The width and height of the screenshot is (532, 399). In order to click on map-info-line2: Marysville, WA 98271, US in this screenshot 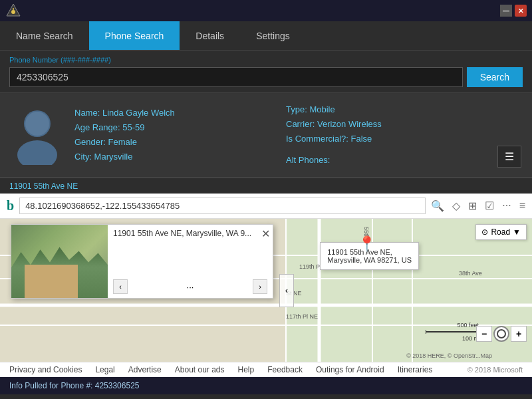, I will do `click(370, 260)`.